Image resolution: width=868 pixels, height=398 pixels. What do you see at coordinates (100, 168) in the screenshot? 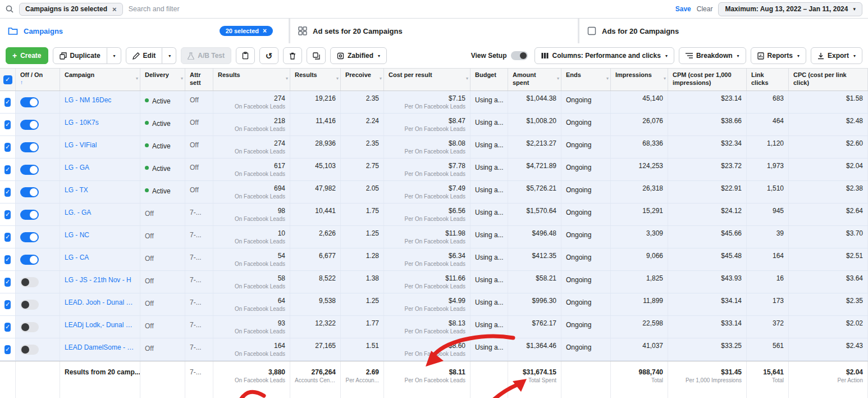
I see `campaign-name-link: LG - GA` at bounding box center [100, 168].